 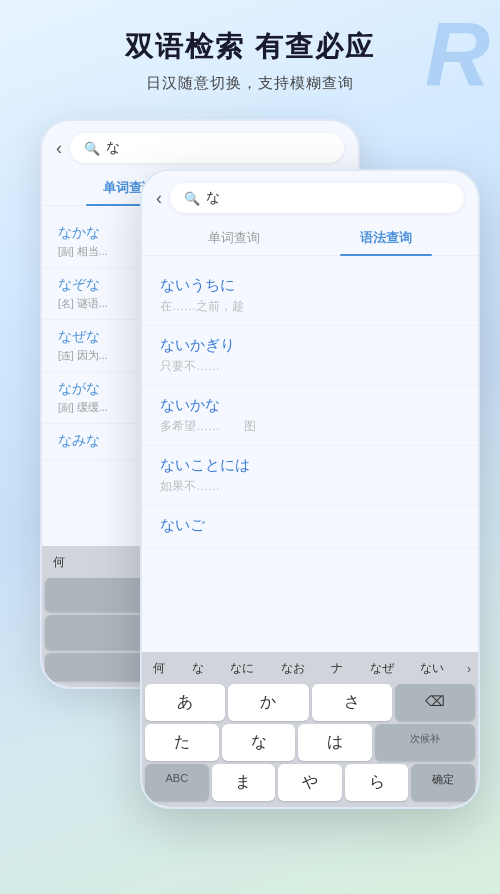 I want to click on grammar-word: ないご, so click(x=310, y=526).